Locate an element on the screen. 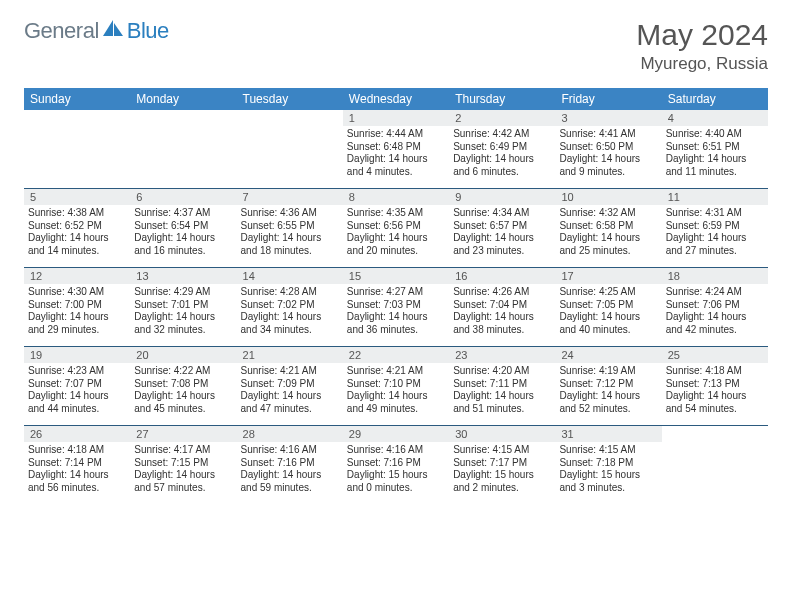 The image size is (792, 612). day-sr: Sunrise: 4:41 AM is located at coordinates (608, 134).